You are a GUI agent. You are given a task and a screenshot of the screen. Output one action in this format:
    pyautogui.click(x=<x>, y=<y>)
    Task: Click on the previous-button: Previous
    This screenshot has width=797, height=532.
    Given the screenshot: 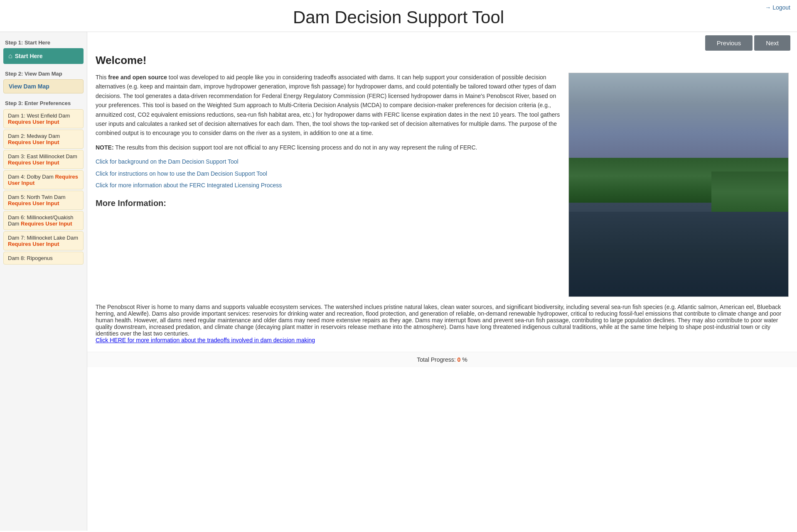 What is the action you would take?
    pyautogui.click(x=729, y=43)
    